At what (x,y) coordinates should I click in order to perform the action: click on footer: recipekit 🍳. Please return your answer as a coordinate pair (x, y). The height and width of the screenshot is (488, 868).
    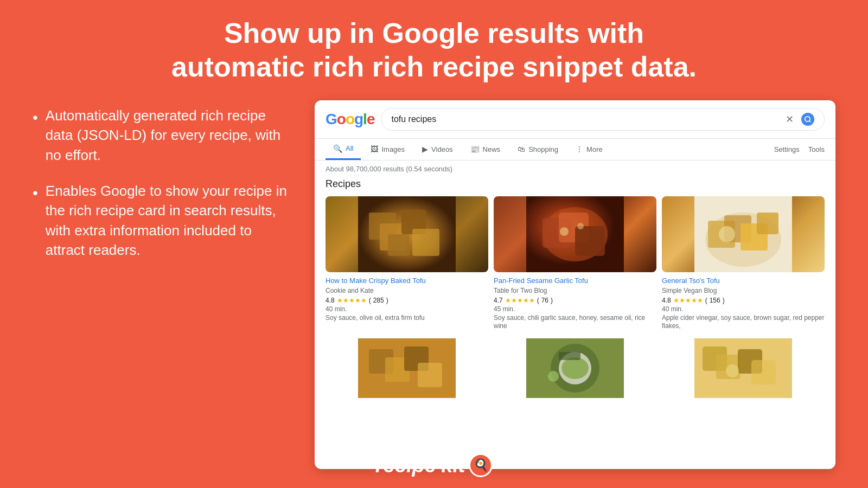
    Looking at the image, I should click on (434, 465).